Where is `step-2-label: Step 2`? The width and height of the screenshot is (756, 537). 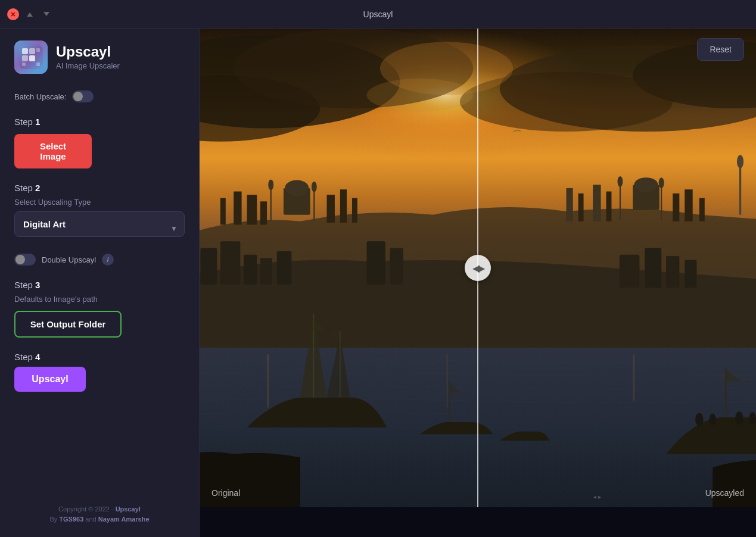
step-2-label: Step 2 is located at coordinates (99, 188).